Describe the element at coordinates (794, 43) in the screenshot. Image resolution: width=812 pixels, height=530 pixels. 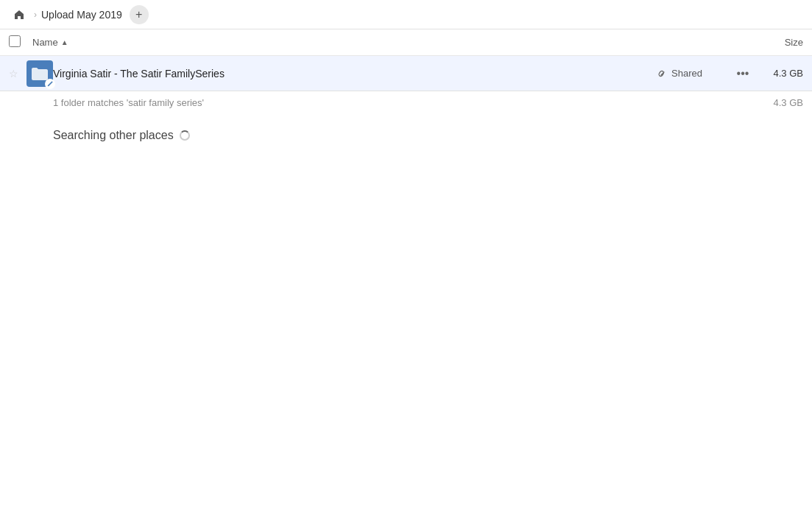
I see `size-column-label: Size` at that location.